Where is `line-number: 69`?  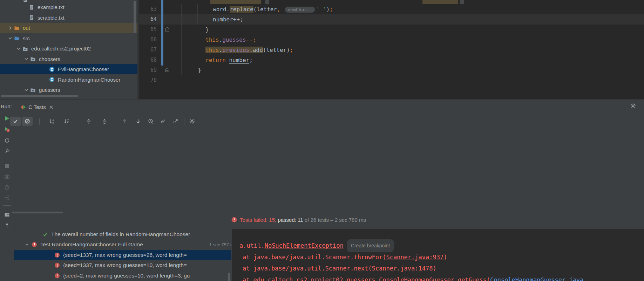
line-number: 69 is located at coordinates (148, 70).